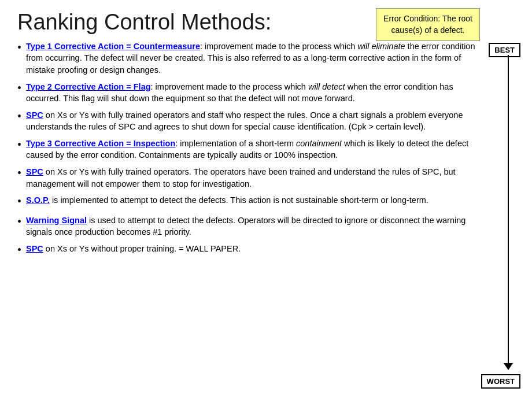 This screenshot has height=399, width=532. I want to click on list-item: • Type 1 Corrective Action = Countermeas…, so click(250, 58).